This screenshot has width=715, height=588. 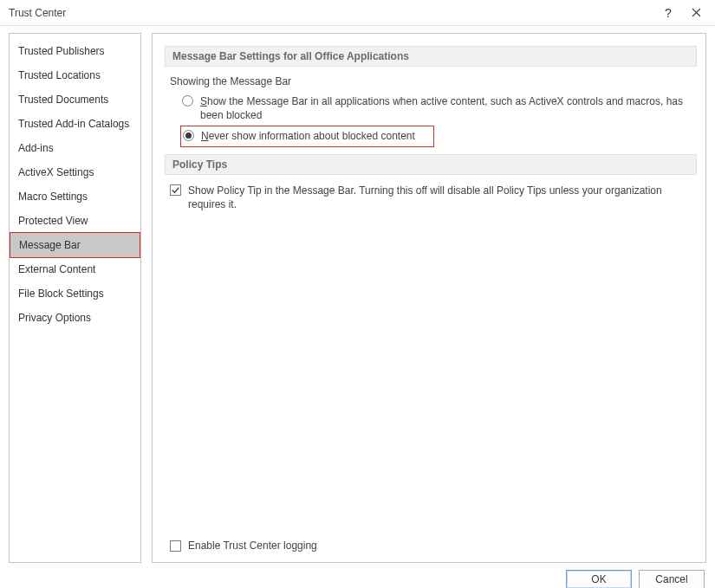 What do you see at coordinates (331, 13) in the screenshot?
I see `window-title: Trust Center` at bounding box center [331, 13].